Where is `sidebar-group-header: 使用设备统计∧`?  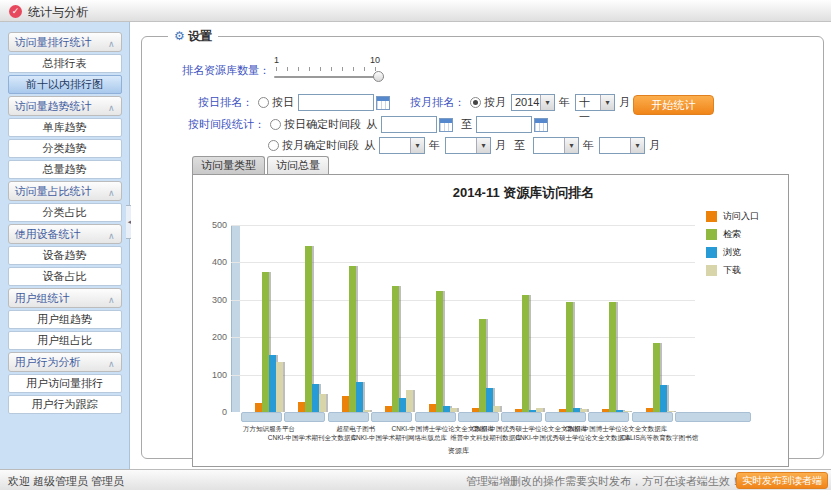 sidebar-group-header: 使用设备统计∧ is located at coordinates (65, 234).